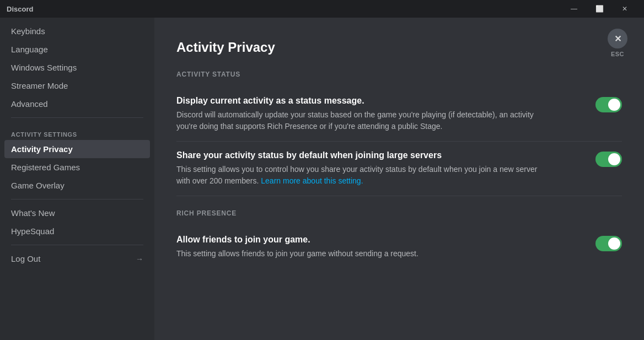 The height and width of the screenshot is (340, 644). What do you see at coordinates (77, 213) in the screenshot?
I see `sidebar-item-whats-new: What's New` at bounding box center [77, 213].